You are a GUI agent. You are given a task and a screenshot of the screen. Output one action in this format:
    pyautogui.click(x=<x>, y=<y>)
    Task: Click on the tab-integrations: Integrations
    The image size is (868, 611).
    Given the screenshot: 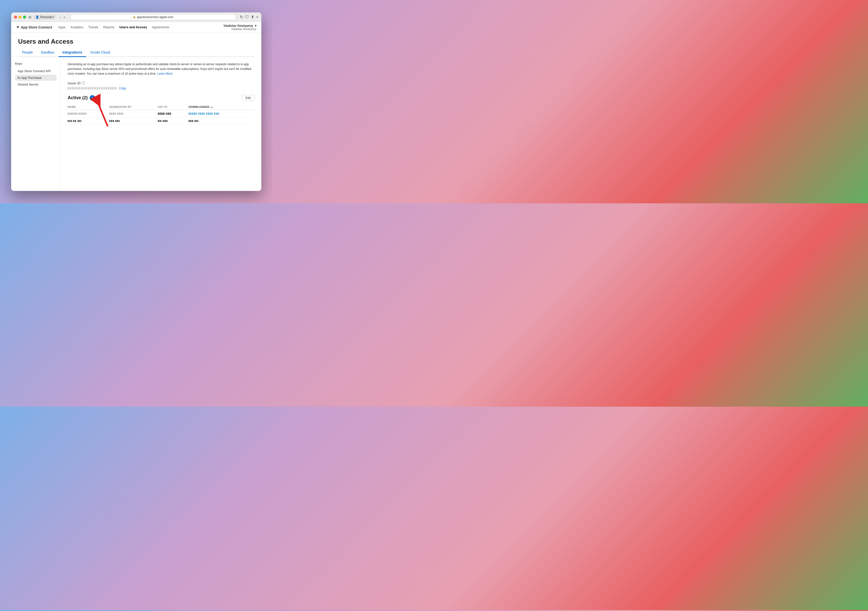 What is the action you would take?
    pyautogui.click(x=73, y=53)
    